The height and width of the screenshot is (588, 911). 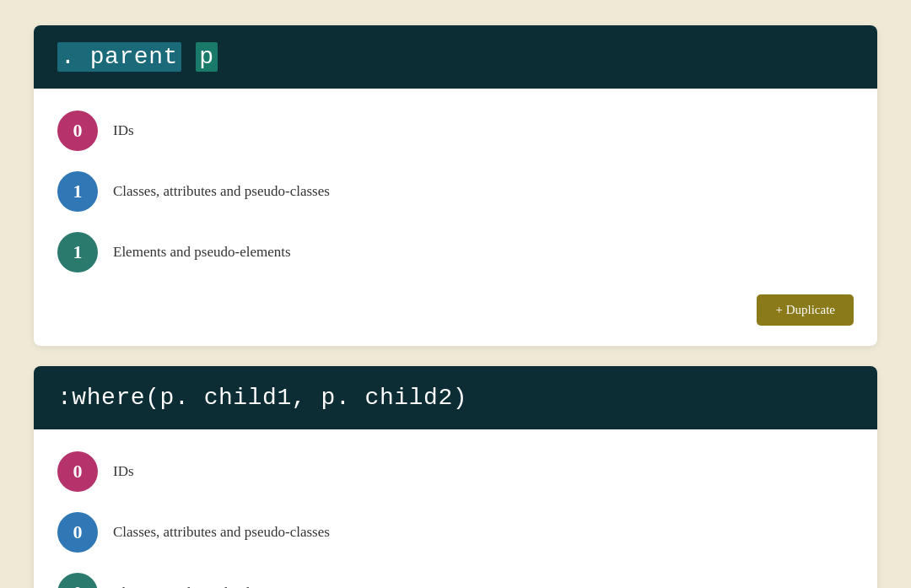 I want to click on ids-badge-1: 0, so click(x=78, y=131).